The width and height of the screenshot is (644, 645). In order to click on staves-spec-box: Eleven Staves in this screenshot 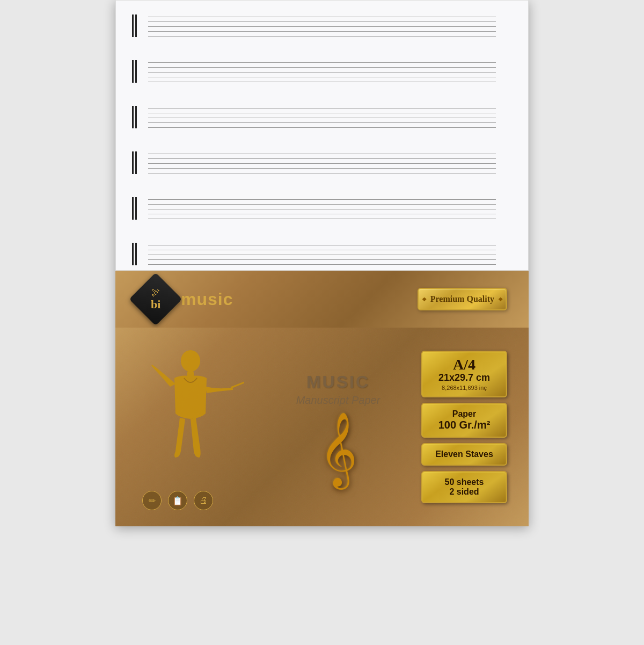, I will do `click(464, 454)`.